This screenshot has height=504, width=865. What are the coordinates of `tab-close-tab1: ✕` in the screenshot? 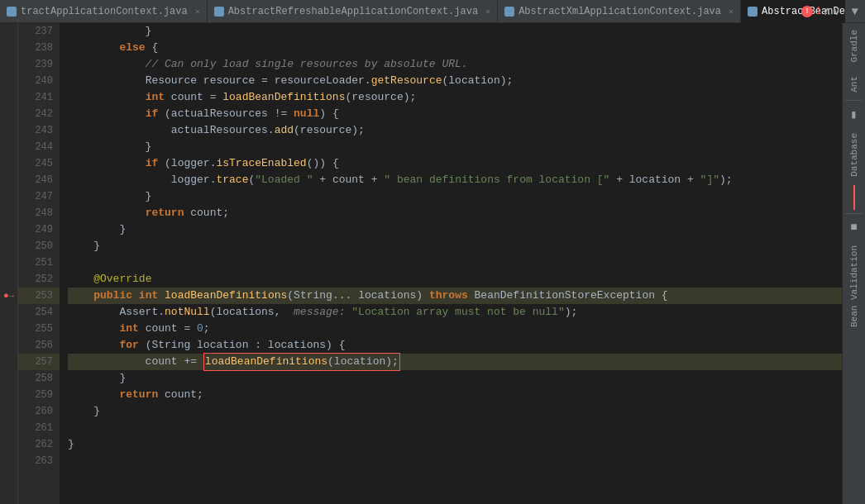 It's located at (198, 12).